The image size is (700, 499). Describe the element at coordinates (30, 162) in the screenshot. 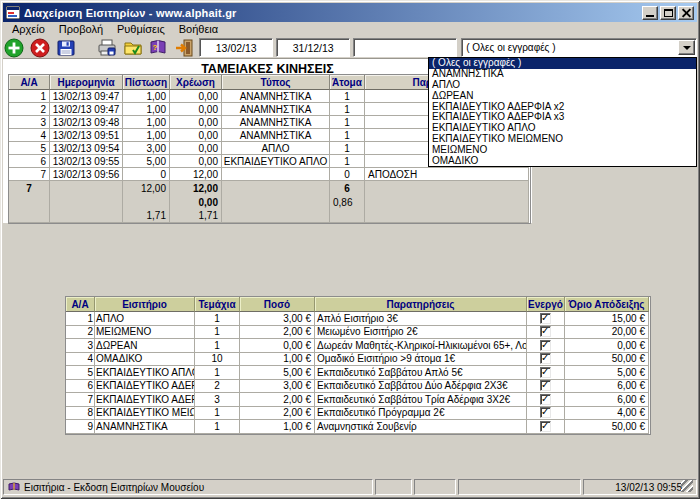

I see `grid-cell: 6` at that location.